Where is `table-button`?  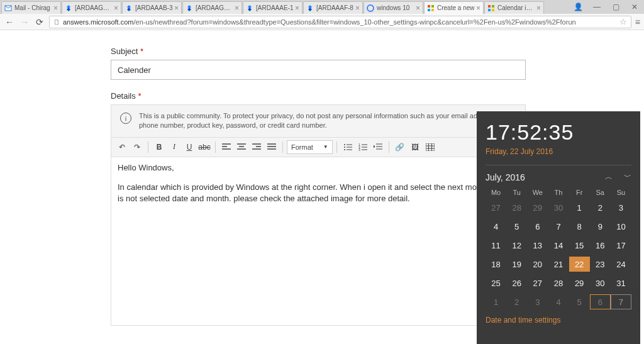 table-button is located at coordinates (430, 147).